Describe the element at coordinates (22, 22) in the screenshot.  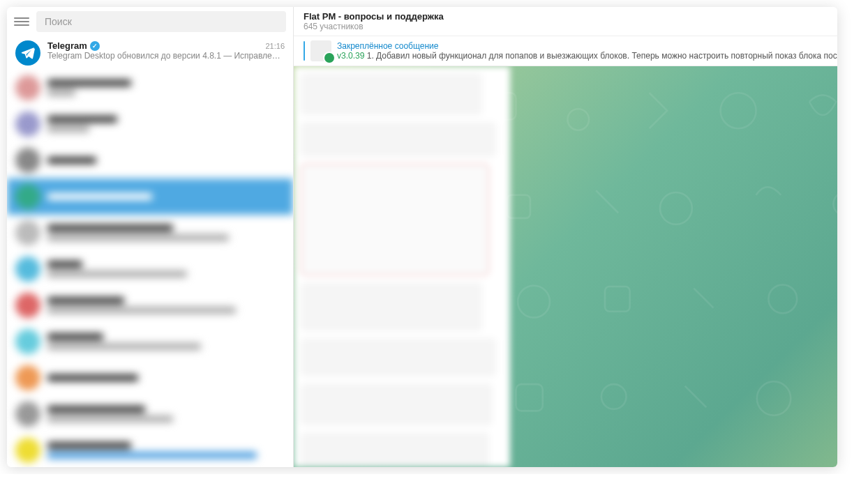
I see `menu-icon` at that location.